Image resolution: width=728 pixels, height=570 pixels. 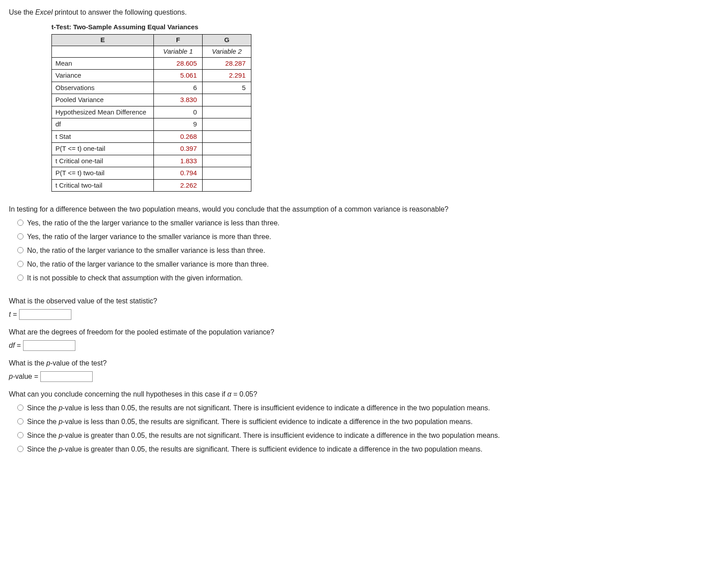 What do you see at coordinates (149, 237) in the screenshot?
I see `option-label: Yes, the ratio of the larger variance to…` at bounding box center [149, 237].